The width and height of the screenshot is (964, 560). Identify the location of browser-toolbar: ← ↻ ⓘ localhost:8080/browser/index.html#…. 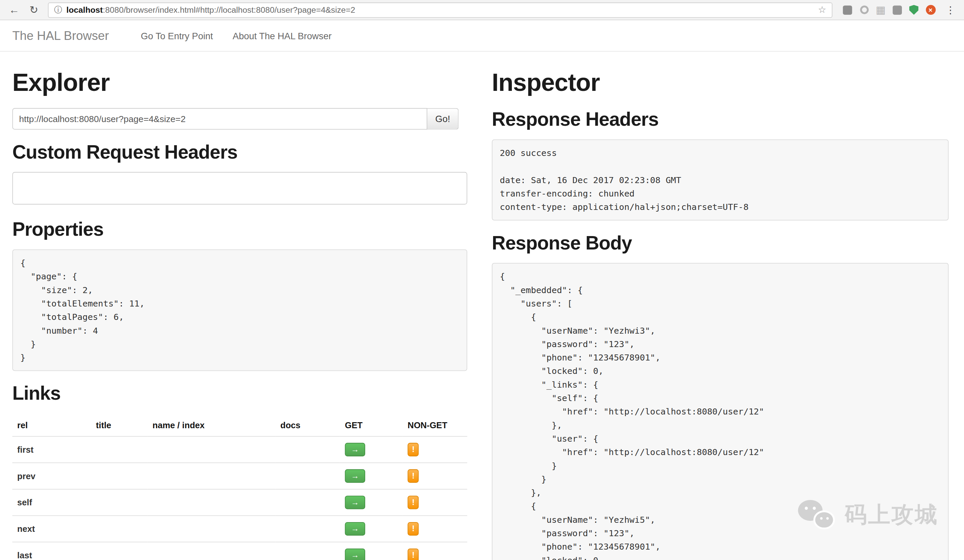
(482, 10).